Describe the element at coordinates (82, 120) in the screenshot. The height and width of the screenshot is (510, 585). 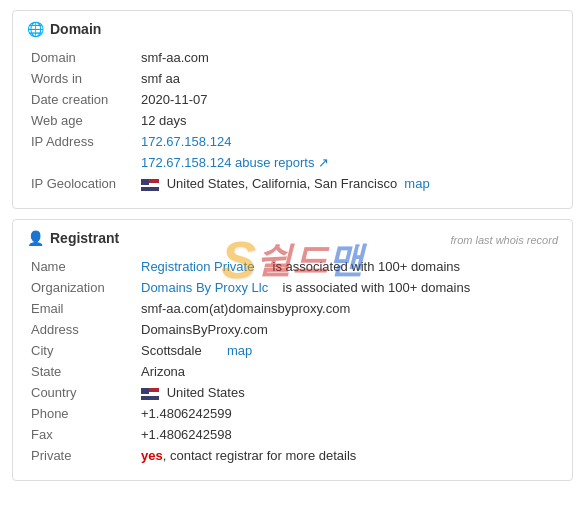
I see `label-web-age: Web age` at that location.